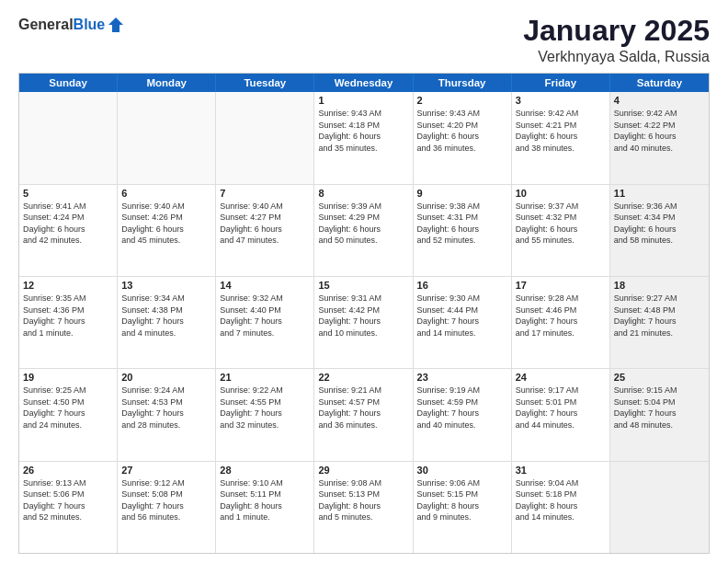 The height and width of the screenshot is (563, 728). What do you see at coordinates (167, 508) in the screenshot?
I see `calendar-cell: 27Sunrise: 9:12 AM Sunset: 5:08 PM Dayli…` at bounding box center [167, 508].